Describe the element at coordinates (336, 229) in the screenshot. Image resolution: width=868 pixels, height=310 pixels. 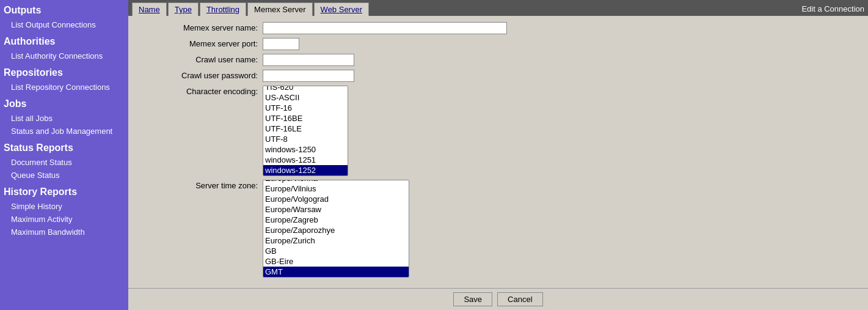
I see `server-time-zone-select: Europe/ViennaEurope/VilniusEurope/Volgog…` at that location.